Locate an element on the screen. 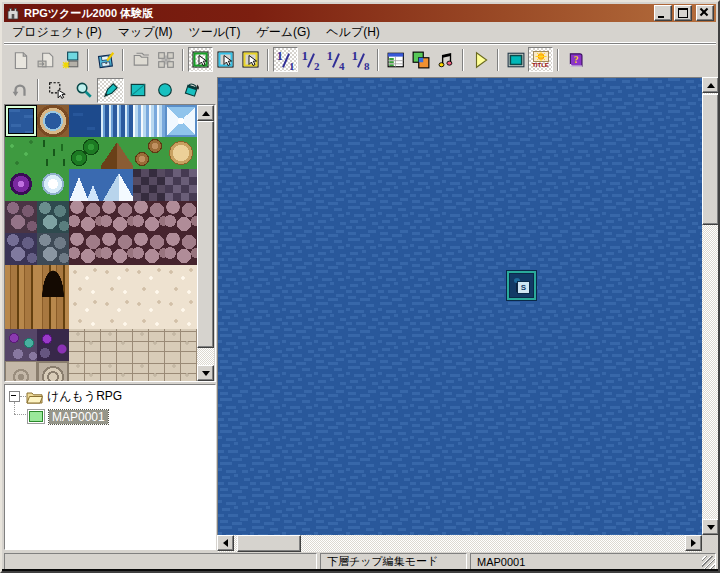 This screenshot has width=720, height=573. palette-tile-mounds is located at coordinates (149, 153).